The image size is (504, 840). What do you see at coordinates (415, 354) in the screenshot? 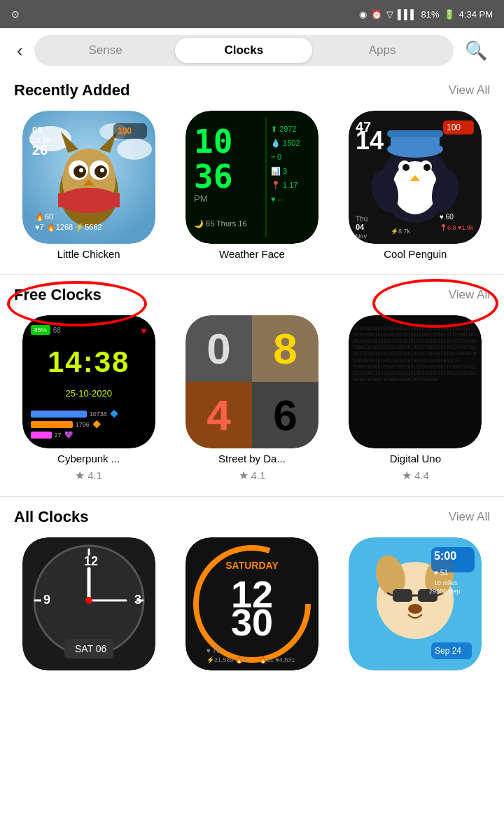
I see `digital-uno-text: 0110101100101001010111010011010100101101…` at bounding box center [415, 354].